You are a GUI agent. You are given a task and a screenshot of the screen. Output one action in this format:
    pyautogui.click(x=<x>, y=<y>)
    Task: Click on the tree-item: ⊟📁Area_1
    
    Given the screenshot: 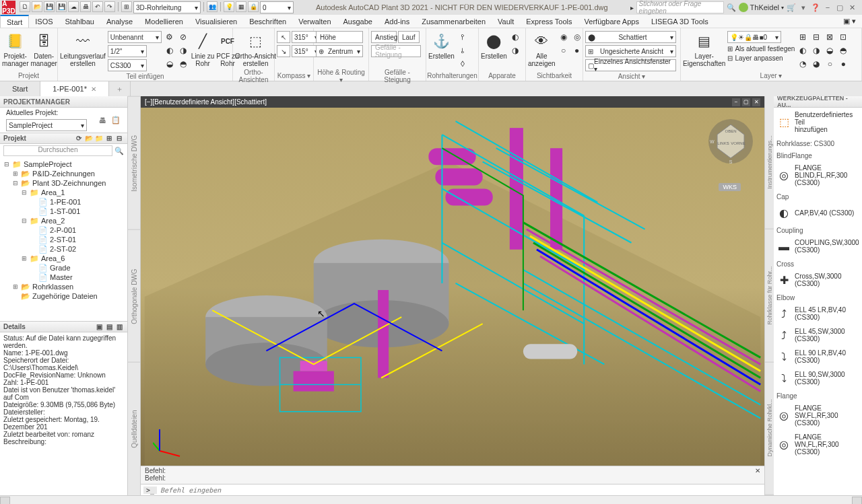 What is the action you would take?
    pyautogui.click(x=63, y=192)
    